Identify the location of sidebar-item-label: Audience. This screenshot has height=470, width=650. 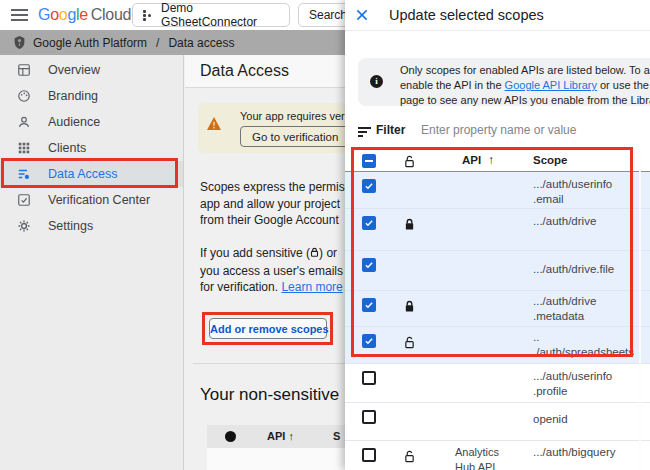
(74, 122).